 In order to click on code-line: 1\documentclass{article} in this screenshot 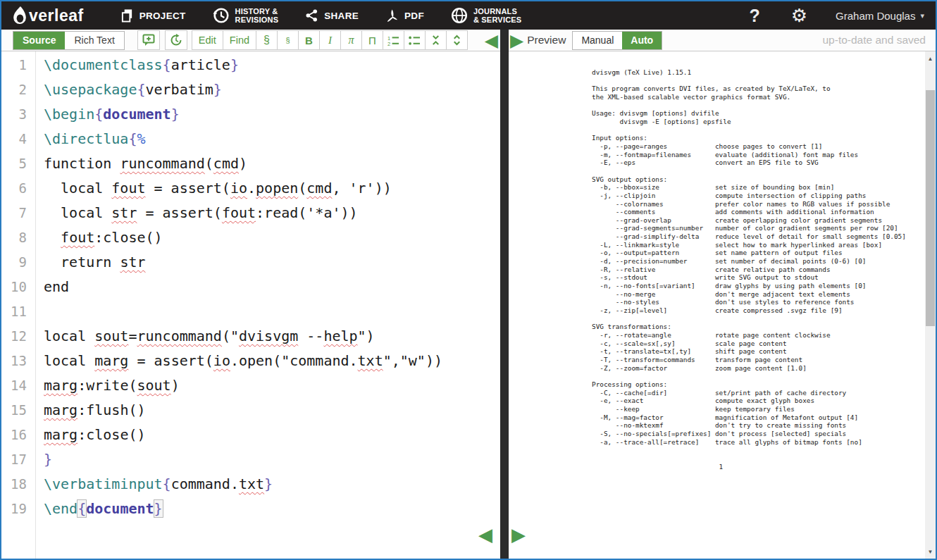, I will do `click(251, 65)`.